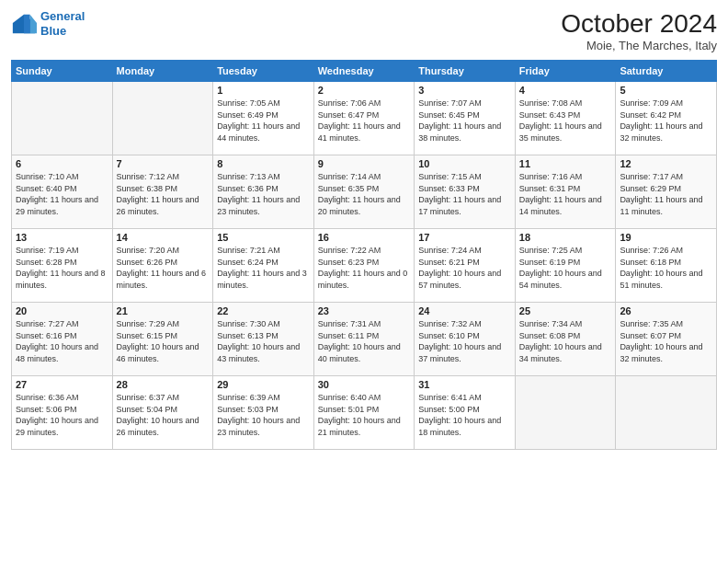 The height and width of the screenshot is (563, 728). What do you see at coordinates (164, 268) in the screenshot?
I see `day-info: Sunrise: 7:20 AMSunset: 6:26 PMDaylight:…` at bounding box center [164, 268].